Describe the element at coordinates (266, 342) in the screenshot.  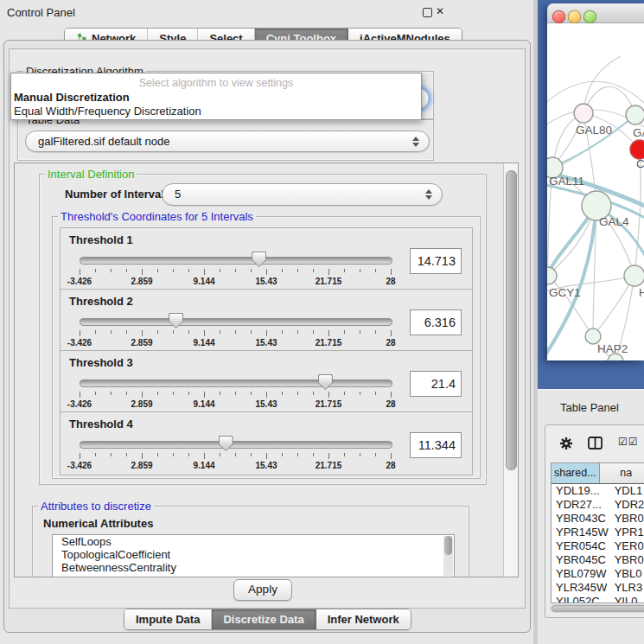
I see `scale-label: 15.43` at that location.